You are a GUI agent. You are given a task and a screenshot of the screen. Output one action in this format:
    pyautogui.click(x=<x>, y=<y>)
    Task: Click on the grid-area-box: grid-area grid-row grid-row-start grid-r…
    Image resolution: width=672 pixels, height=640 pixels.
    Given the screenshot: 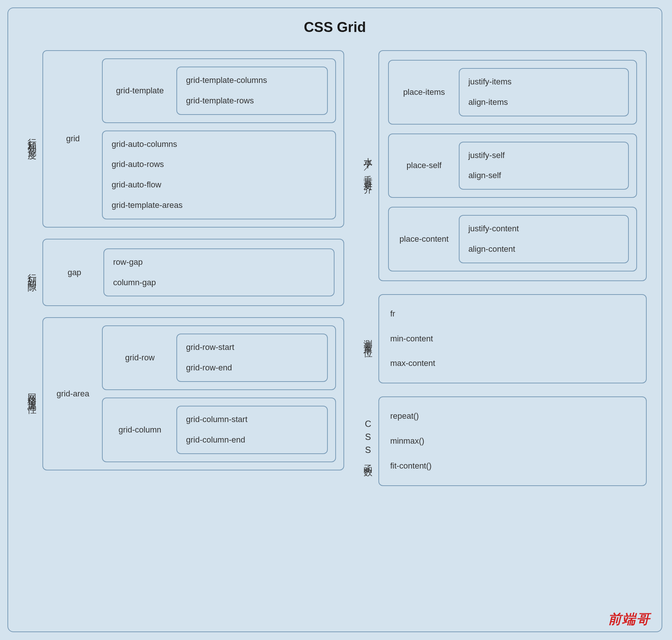 What is the action you would take?
    pyautogui.click(x=193, y=393)
    